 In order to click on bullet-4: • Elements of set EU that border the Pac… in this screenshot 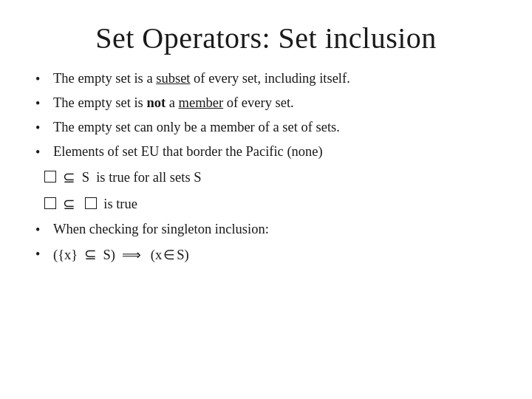, I will do `click(266, 152)`.